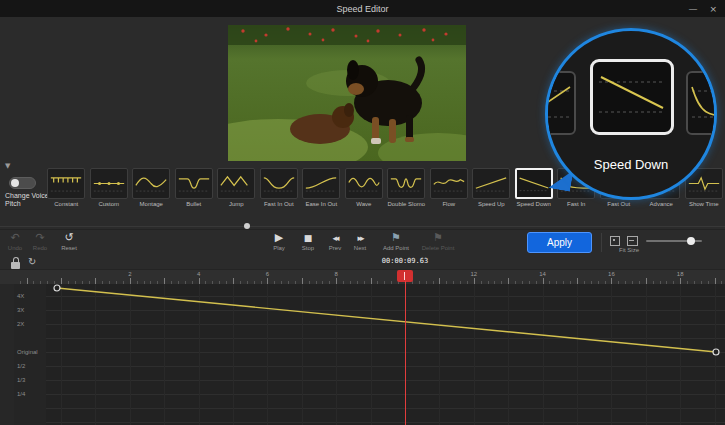  What do you see at coordinates (691, 241) in the screenshot?
I see `fit-size-slider-handle` at bounding box center [691, 241].